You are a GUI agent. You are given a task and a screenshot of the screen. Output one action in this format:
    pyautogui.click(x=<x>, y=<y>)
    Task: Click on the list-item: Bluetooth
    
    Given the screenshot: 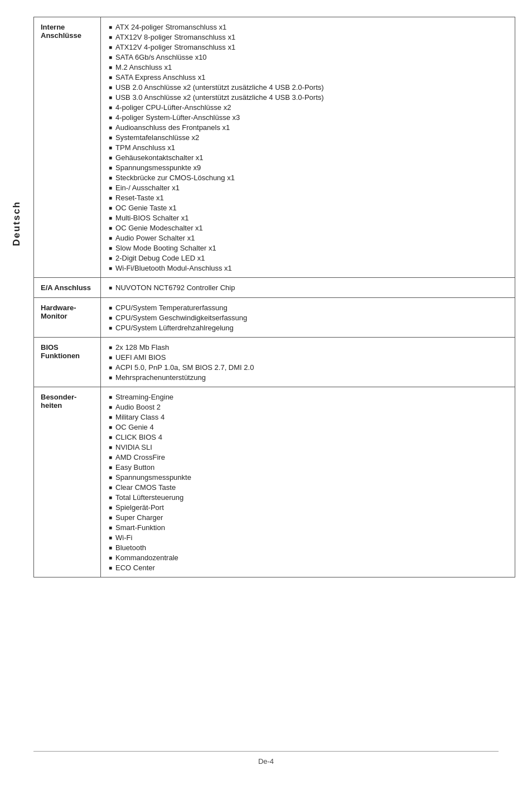 What is the action you would take?
    pyautogui.click(x=308, y=547)
    